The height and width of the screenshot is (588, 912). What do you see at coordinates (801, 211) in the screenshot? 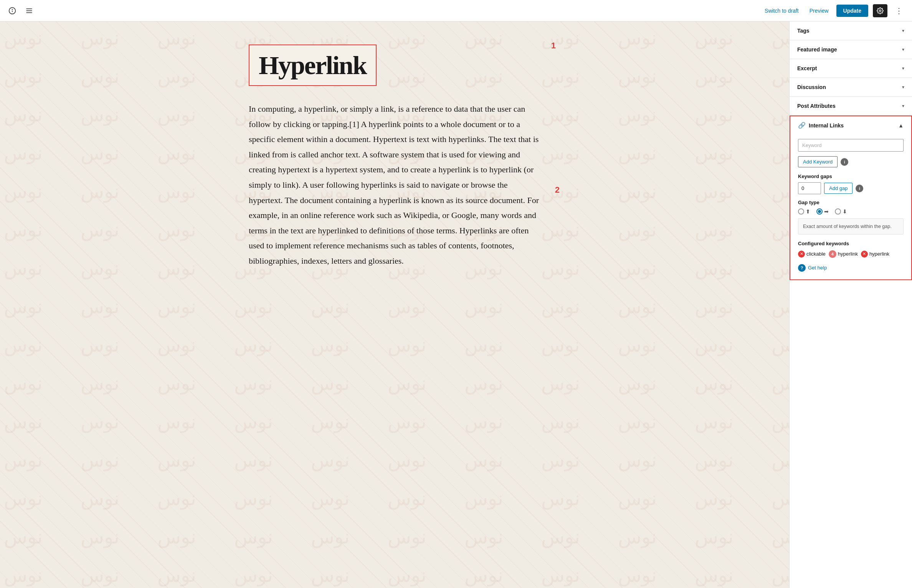
I see `gap-type-radio-up` at bounding box center [801, 211].